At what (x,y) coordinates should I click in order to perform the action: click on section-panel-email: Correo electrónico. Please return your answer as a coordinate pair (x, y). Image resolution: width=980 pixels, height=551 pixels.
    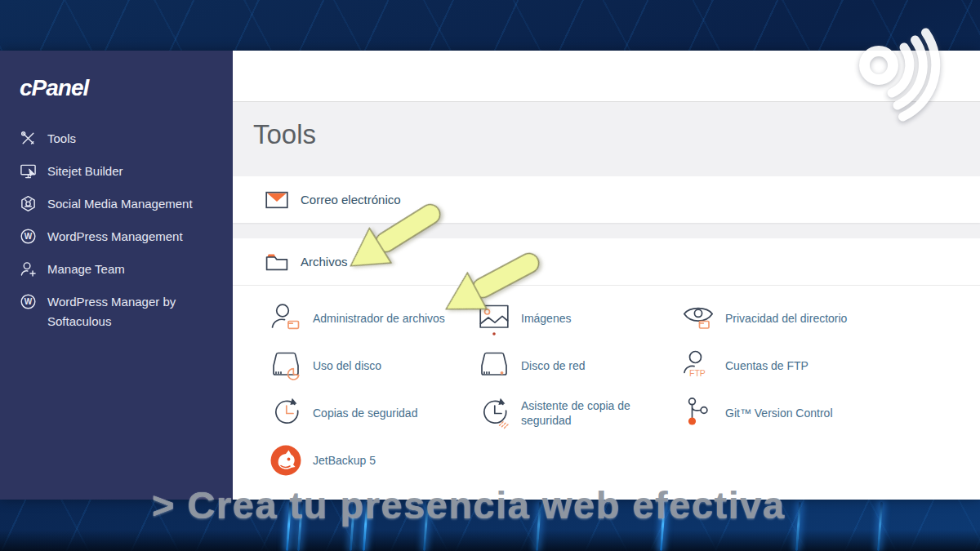
    Looking at the image, I should click on (606, 199).